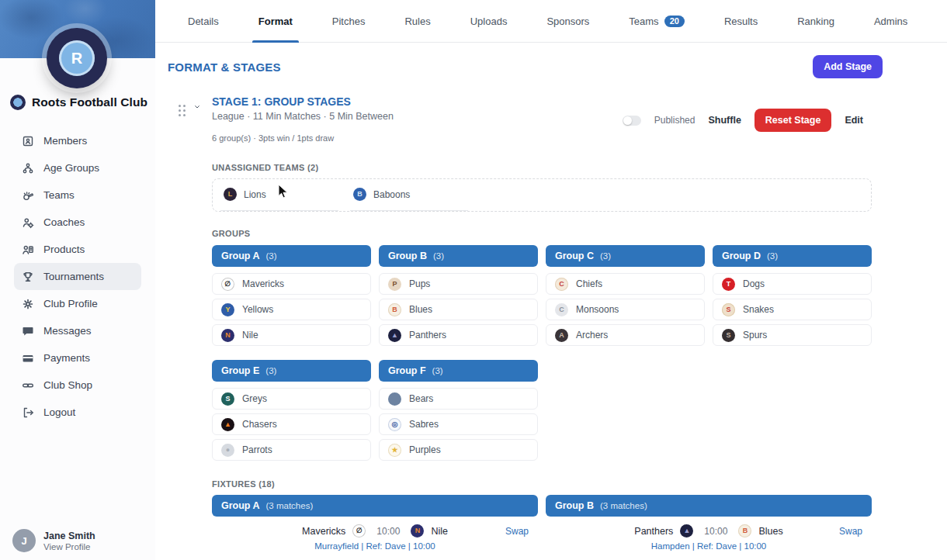  What do you see at coordinates (28, 195) in the screenshot?
I see `whistle-icon` at bounding box center [28, 195].